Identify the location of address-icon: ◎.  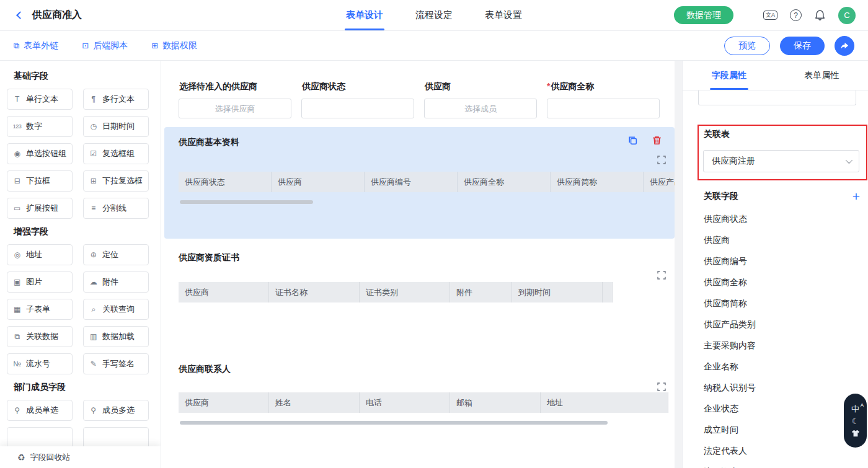
(17, 255).